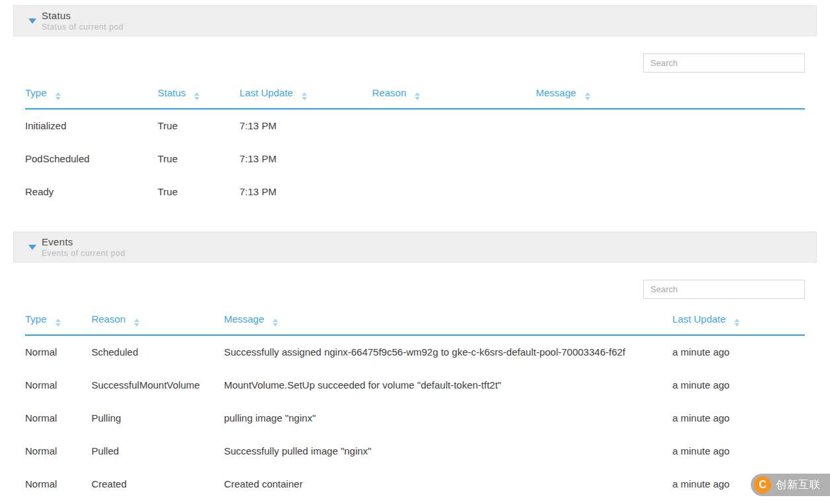 The image size is (830, 504). Describe the element at coordinates (415, 418) in the screenshot. I see `table-row: Normal Pulling pulling image "nginx" a m…` at that location.